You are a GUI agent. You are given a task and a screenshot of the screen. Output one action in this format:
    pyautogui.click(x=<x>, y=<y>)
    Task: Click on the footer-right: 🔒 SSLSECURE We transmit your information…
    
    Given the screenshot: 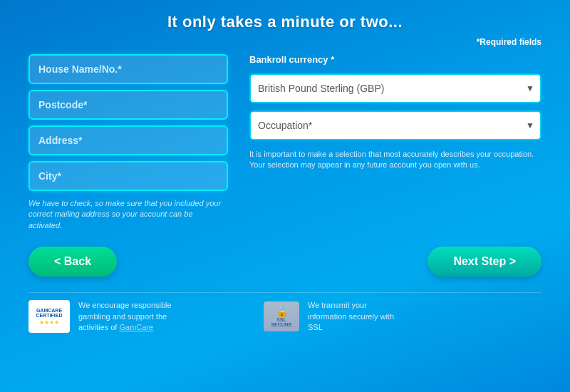 What is the action you would take?
    pyautogui.click(x=336, y=316)
    